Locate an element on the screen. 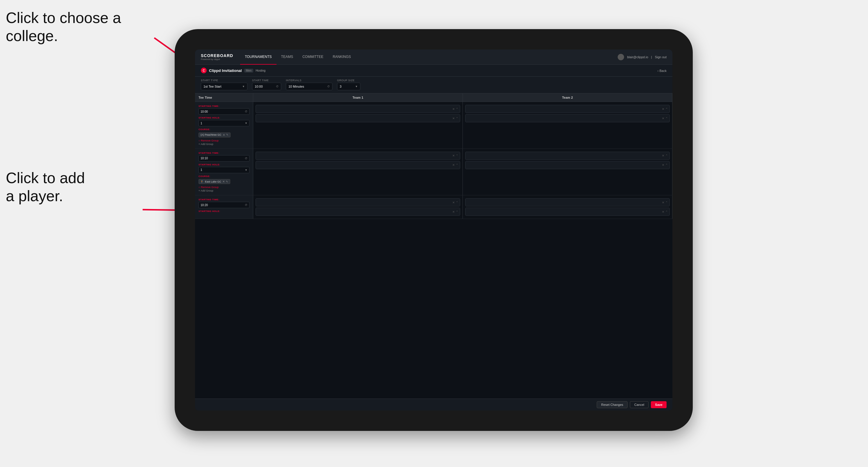 This screenshot has height=467, width=868. starting-time-input-3: 10:20 ⏱ is located at coordinates (224, 205).